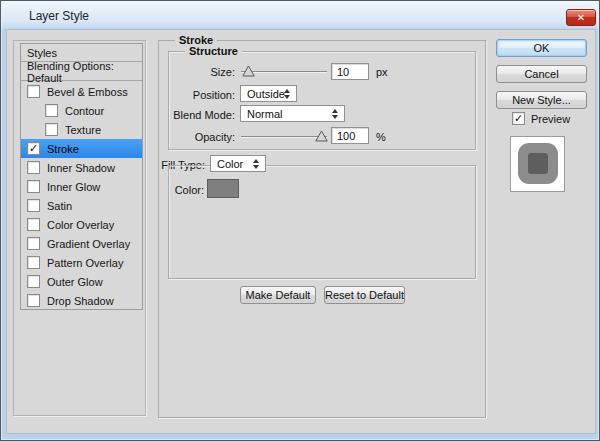 The image size is (600, 441). I want to click on cancel-button: Cancel, so click(542, 74).